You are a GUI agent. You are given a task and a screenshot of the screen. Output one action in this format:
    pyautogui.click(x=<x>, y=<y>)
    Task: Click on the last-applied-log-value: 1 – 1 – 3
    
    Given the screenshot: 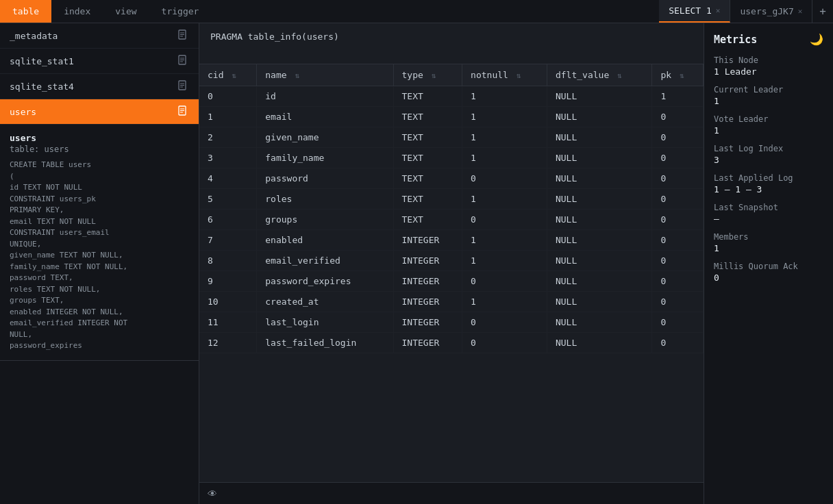 What is the action you would take?
    pyautogui.click(x=769, y=189)
    